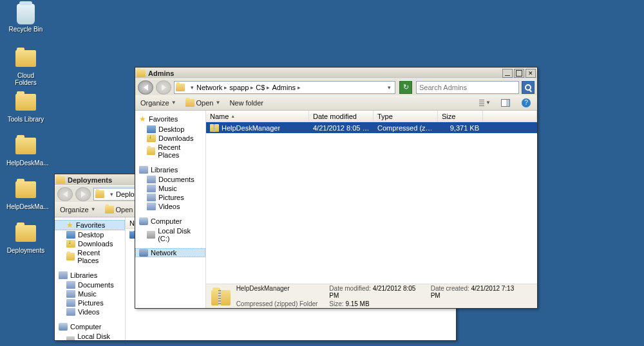 The width and height of the screenshot is (644, 346). I want to click on search-button, so click(528, 87).